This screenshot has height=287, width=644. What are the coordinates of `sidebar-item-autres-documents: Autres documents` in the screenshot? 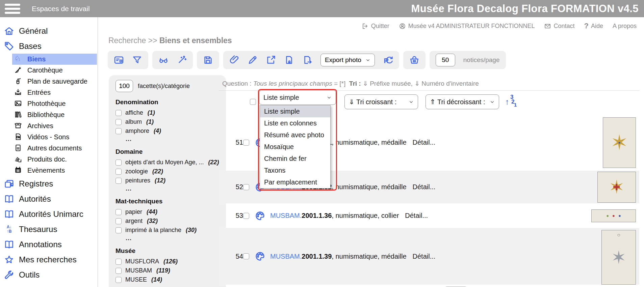 It's located at (55, 148).